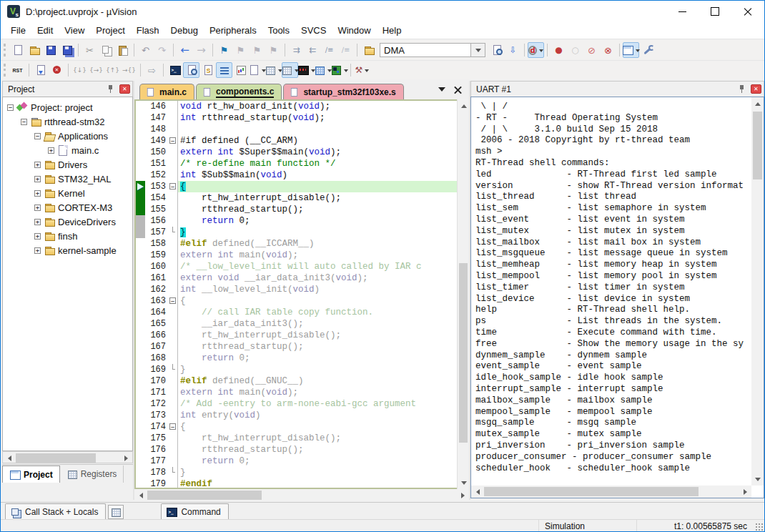  What do you see at coordinates (306, 70) in the screenshot?
I see `logic-analyzer-button` at bounding box center [306, 70].